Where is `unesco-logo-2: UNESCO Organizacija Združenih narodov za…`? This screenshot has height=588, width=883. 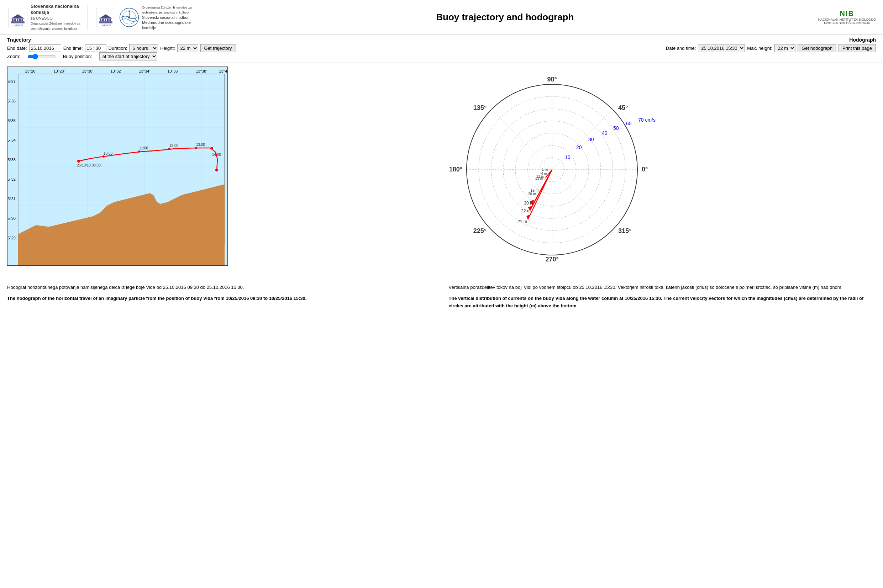 unesco-logo-2: UNESCO Organizacija Združenih narodov za… is located at coordinates (143, 17).